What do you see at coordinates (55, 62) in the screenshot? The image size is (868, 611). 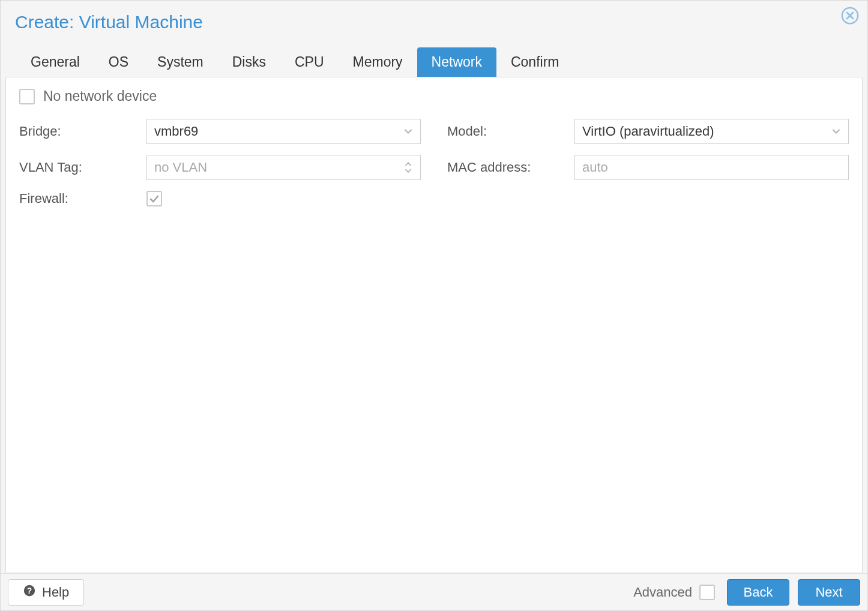 I see `tab-general: General` at bounding box center [55, 62].